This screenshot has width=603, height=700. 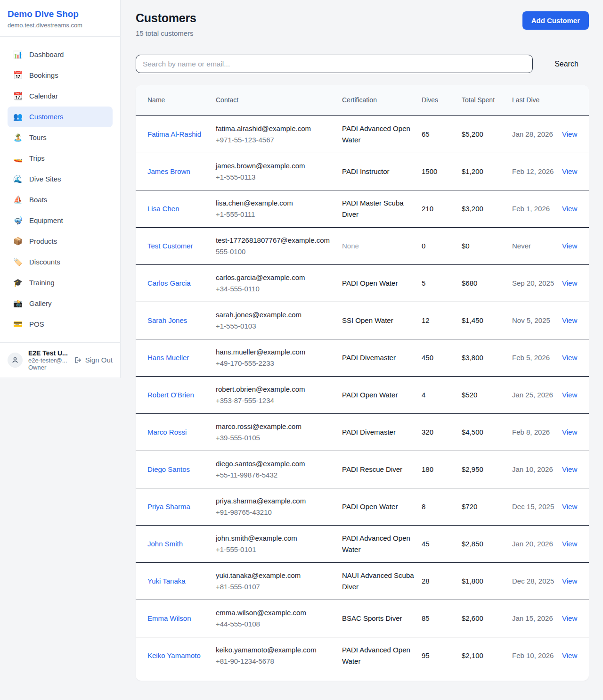 What do you see at coordinates (382, 172) in the screenshot?
I see `customer-certification: PADI Instructor` at bounding box center [382, 172].